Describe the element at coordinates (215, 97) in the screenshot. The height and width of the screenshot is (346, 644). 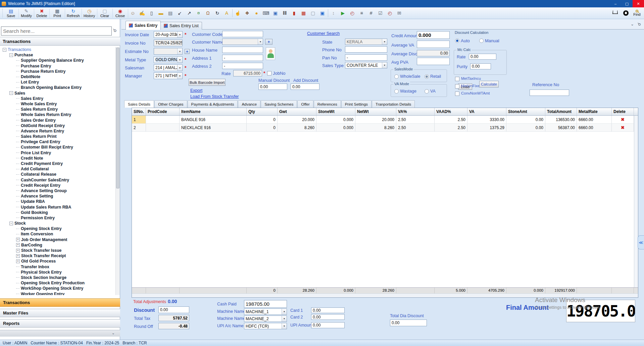
I see `load-from-stock-transfer-link: Load From Stock Transfer` at that location.